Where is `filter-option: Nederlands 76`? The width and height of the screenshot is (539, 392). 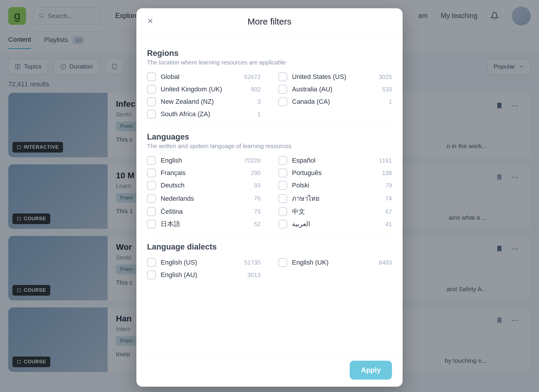
filter-option: Nederlands 76 is located at coordinates (204, 199).